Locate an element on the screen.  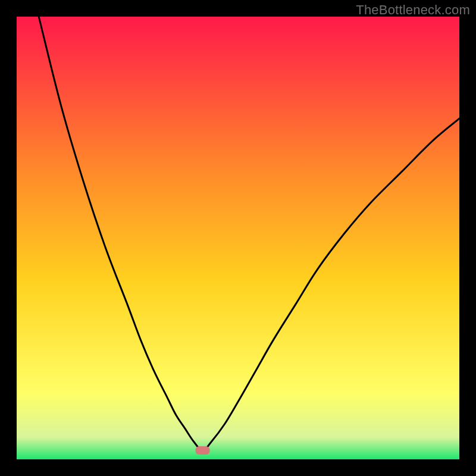
watermark-text: TheBottleneck.com is located at coordinates (413, 10).